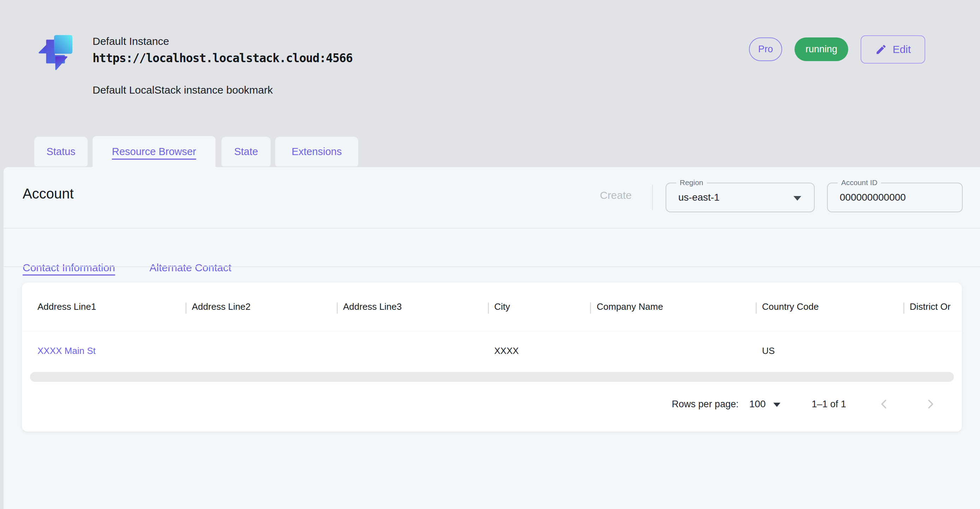 The image size is (980, 509). Describe the element at coordinates (873, 197) in the screenshot. I see `account-id-value: 000000000000` at that location.